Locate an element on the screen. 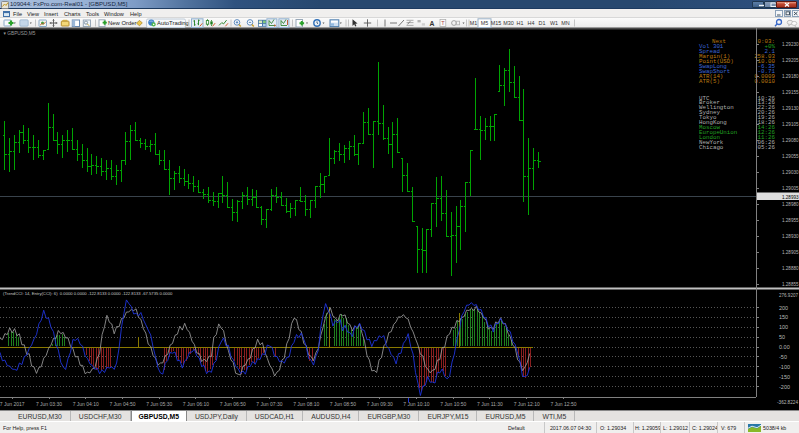 The image size is (799, 433). svg-text: 7 Jun 12:50 is located at coordinates (563, 404).